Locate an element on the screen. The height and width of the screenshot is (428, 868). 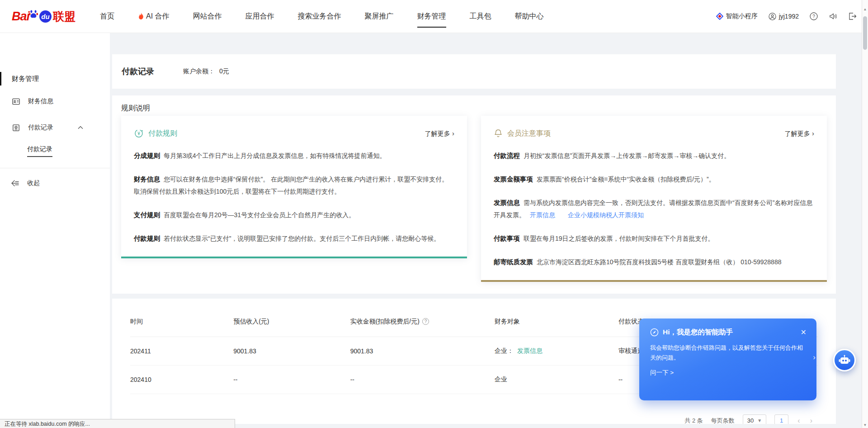
prev-page-icon: ‹ is located at coordinates (798, 421).